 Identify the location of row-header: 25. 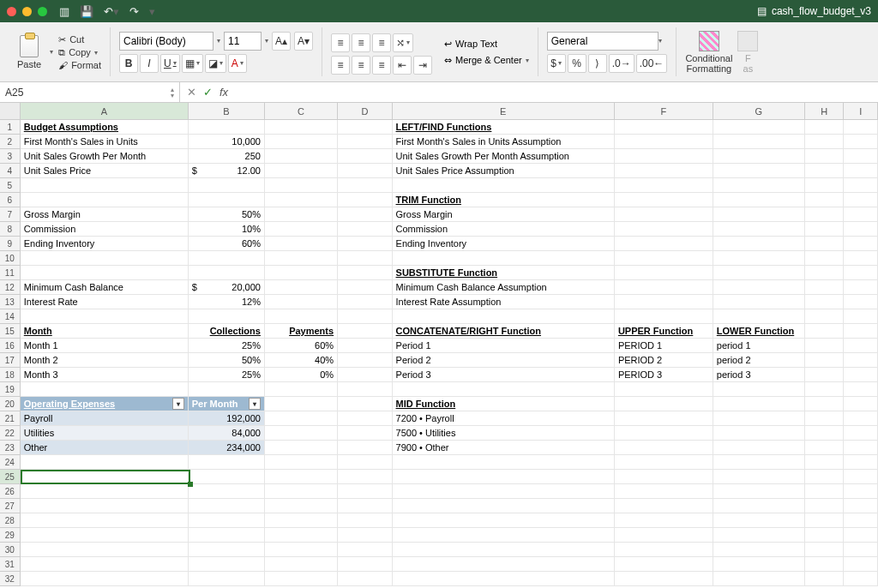
(10, 477).